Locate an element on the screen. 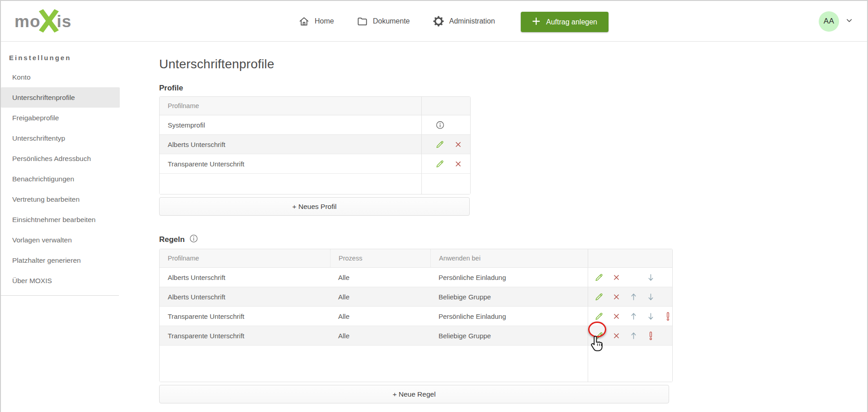 The height and width of the screenshot is (412, 868). sidebar-item-unterschriftenprofile: Unterschriftenprofile is located at coordinates (61, 98).